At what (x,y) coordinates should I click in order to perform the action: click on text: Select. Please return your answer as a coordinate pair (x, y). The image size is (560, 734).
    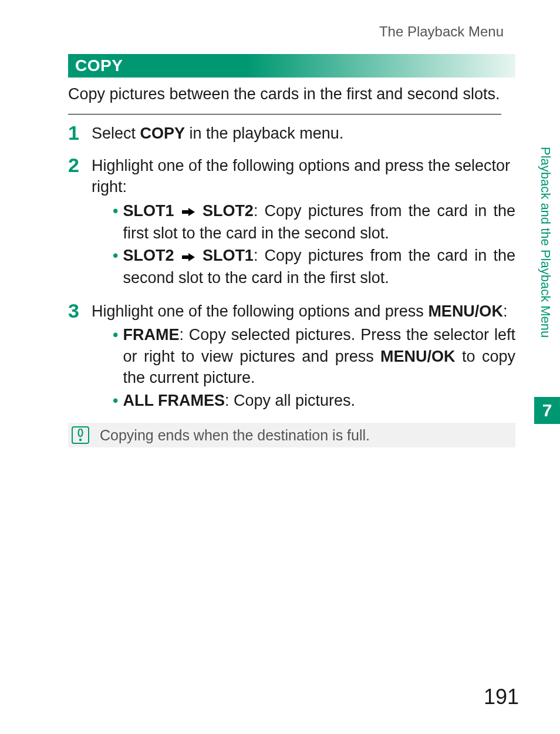
    Looking at the image, I should click on (116, 133).